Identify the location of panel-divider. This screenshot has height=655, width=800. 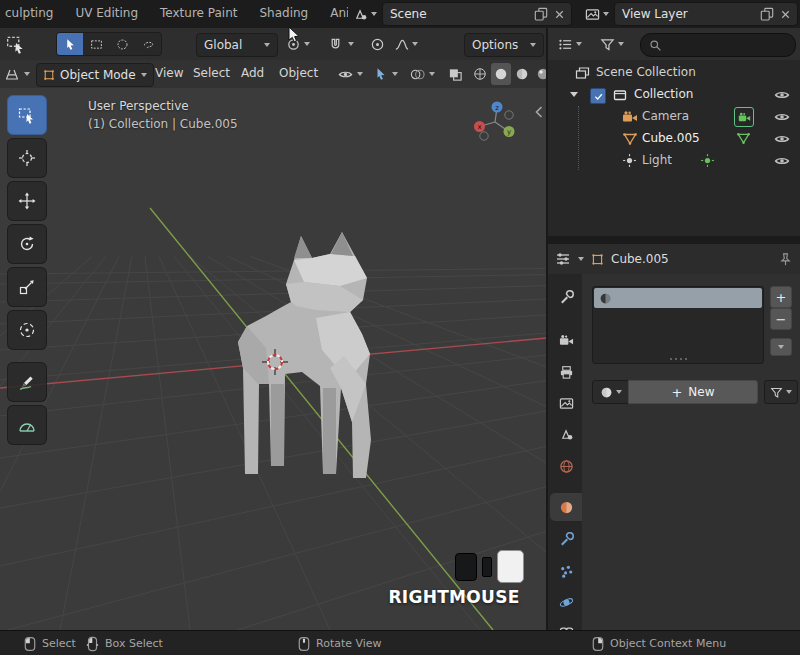
(674, 240).